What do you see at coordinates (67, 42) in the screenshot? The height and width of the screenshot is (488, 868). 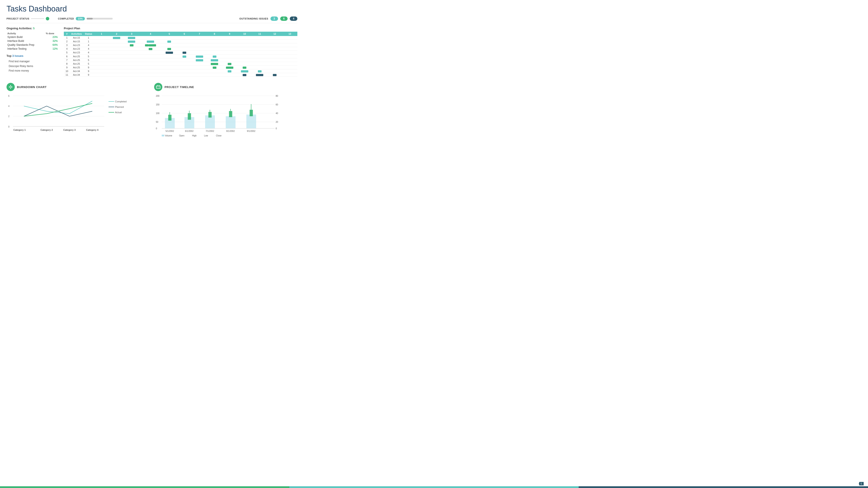 I see `gantt-num: 2` at bounding box center [67, 42].